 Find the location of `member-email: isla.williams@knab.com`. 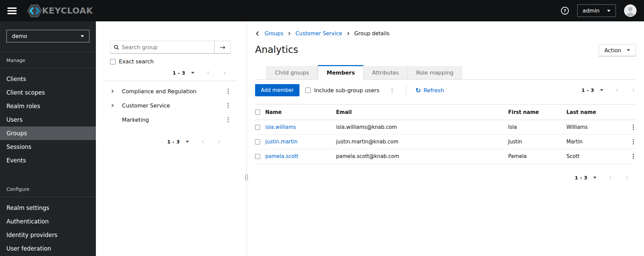

member-email: isla.williams@knab.com is located at coordinates (422, 127).